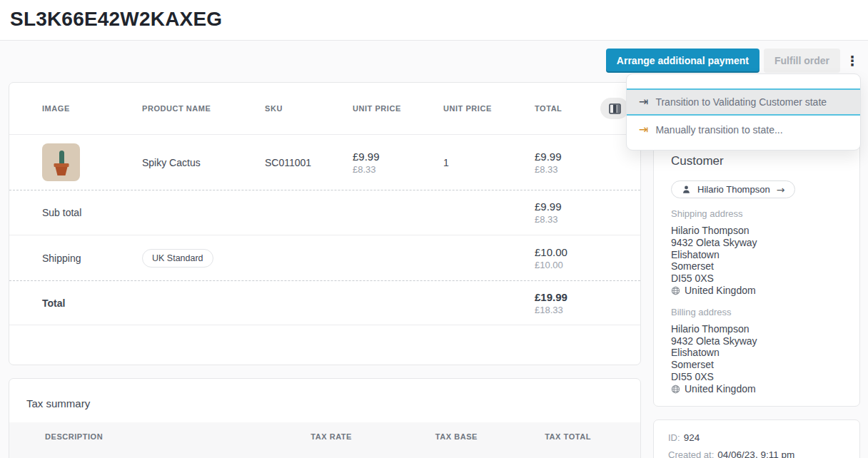 The height and width of the screenshot is (458, 868). What do you see at coordinates (325, 394) in the screenshot?
I see `tax-summary-title: Tax summary` at bounding box center [325, 394].